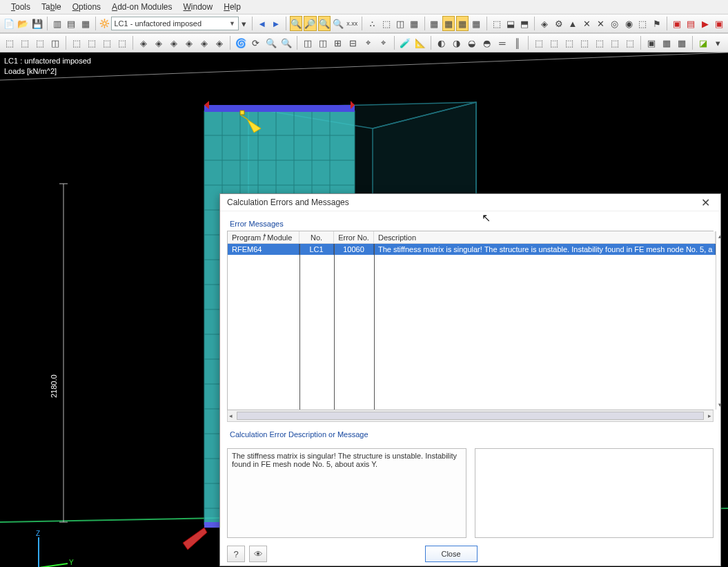  I want to click on close-icon: ✕, so click(705, 203).